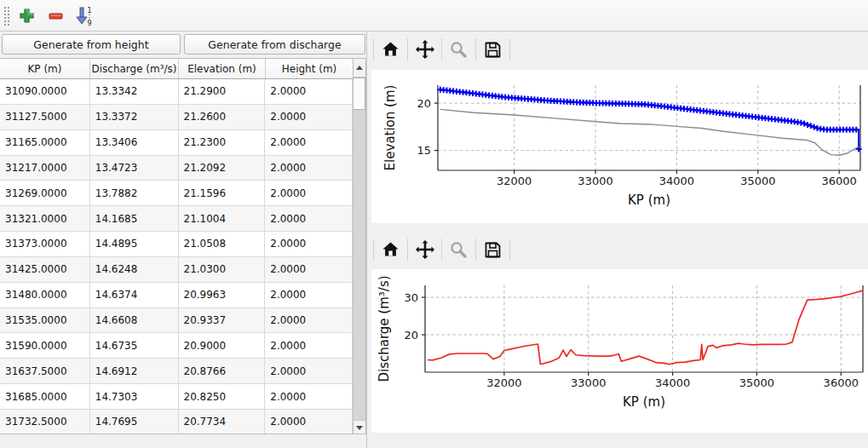 This screenshot has height=448, width=868. Describe the element at coordinates (89, 10) in the screenshot. I see `svg-text: 1` at that location.